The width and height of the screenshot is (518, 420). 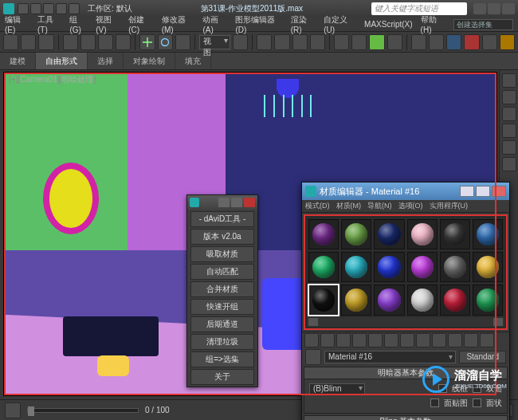 I want to click on faceted-checkbox, so click(x=477, y=403).